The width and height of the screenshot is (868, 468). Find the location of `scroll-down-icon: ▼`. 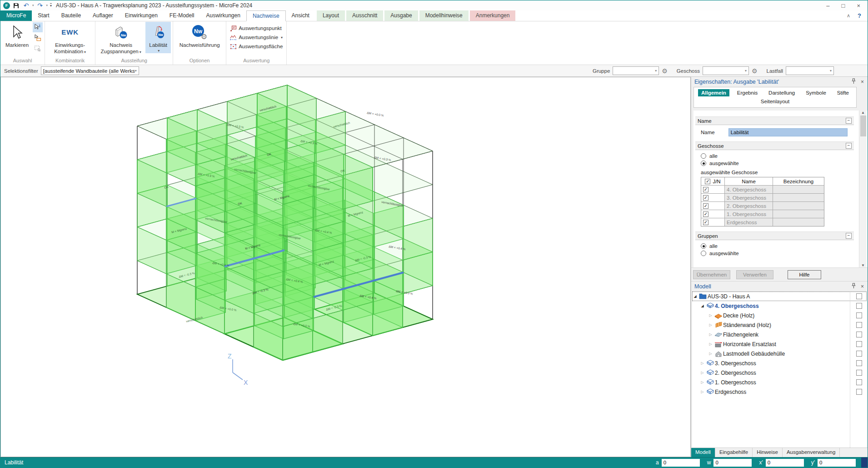

scroll-down-icon: ▼ is located at coordinates (863, 266).